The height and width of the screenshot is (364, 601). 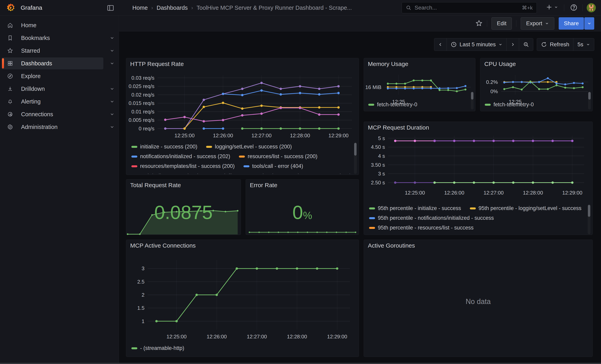 I want to click on drilldown-icon, so click(x=10, y=89).